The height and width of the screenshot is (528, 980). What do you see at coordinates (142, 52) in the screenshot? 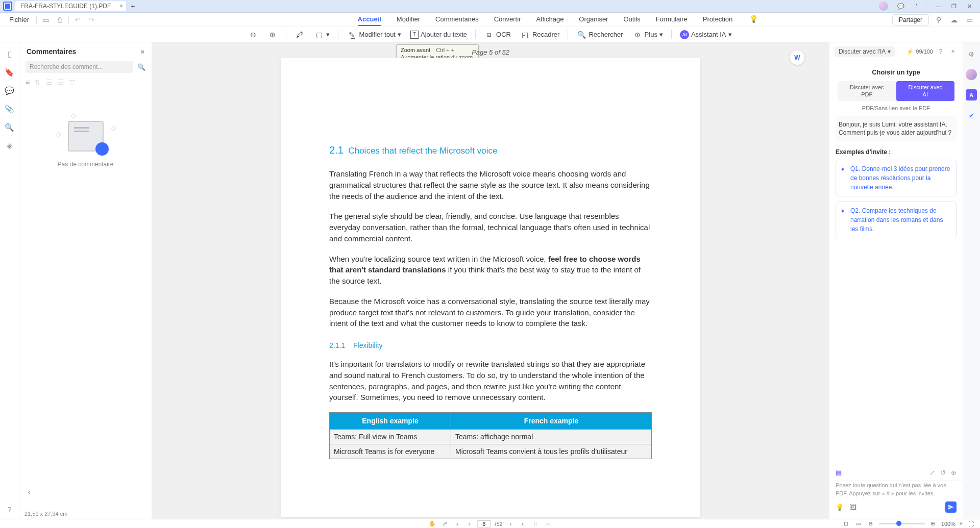
I see `comments-close-icon: ×` at bounding box center [142, 52].